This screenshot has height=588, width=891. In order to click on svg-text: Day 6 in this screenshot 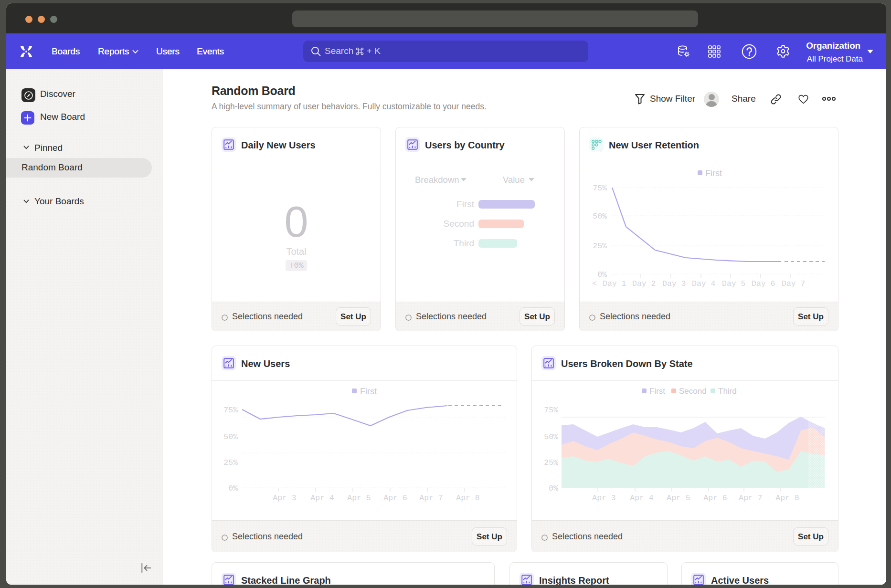, I will do `click(764, 284)`.